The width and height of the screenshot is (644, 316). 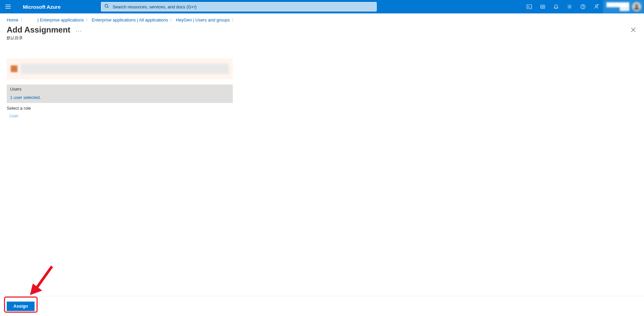 I want to click on copilot-icon, so click(x=543, y=7).